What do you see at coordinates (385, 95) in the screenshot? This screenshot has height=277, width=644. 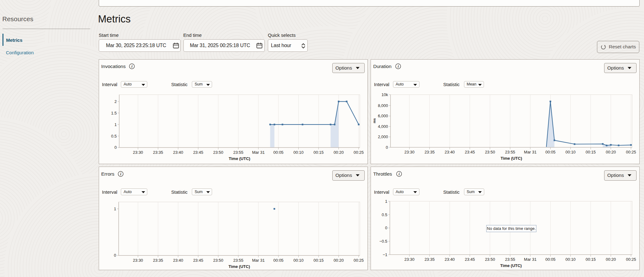 I see `svg-text: 10k` at bounding box center [385, 95].